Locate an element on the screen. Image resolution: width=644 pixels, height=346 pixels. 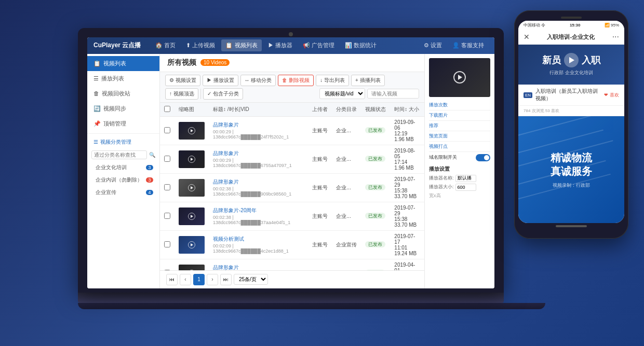
nav-settings: ⚙ 设置 is located at coordinates (433, 46).